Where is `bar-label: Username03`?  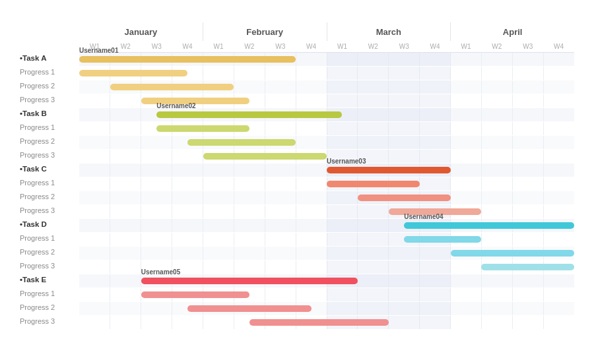 bar-label: Username03 is located at coordinates (346, 161).